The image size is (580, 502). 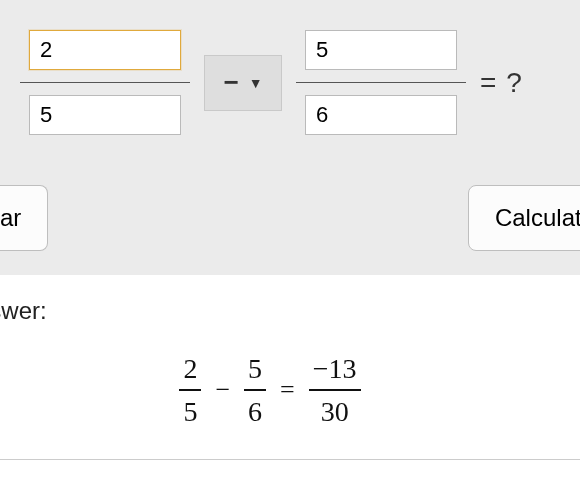 I want to click on answer-fraction-2: 5 6, so click(x=255, y=390).